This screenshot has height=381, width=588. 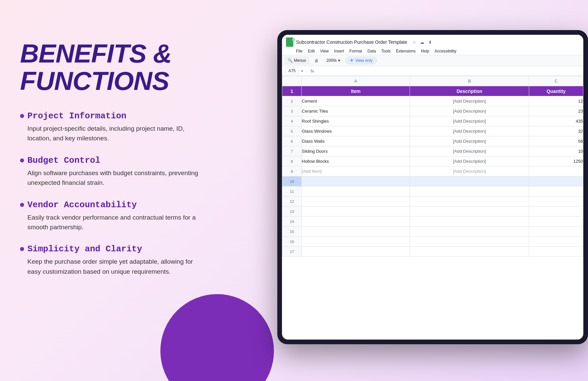 I want to click on item-cell-8: Hollow Blocks, so click(x=356, y=161).